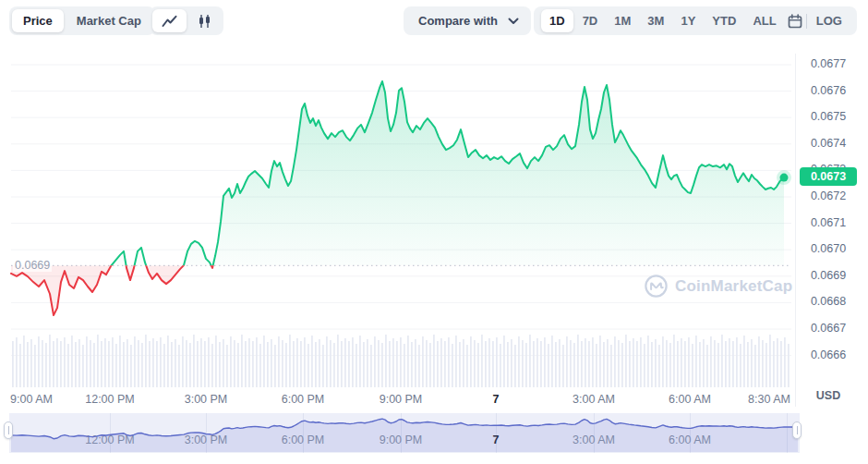 The image size is (868, 464). What do you see at coordinates (797, 431) in the screenshot?
I see `navigator-right-handle` at bounding box center [797, 431].